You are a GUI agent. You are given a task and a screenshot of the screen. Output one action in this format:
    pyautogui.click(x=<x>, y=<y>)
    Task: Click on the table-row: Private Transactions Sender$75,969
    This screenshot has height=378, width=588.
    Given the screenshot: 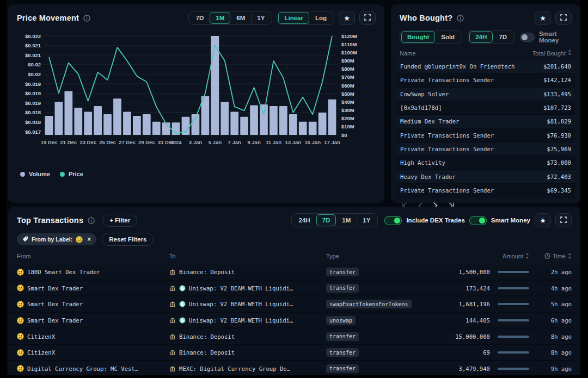 What is the action you would take?
    pyautogui.click(x=486, y=149)
    